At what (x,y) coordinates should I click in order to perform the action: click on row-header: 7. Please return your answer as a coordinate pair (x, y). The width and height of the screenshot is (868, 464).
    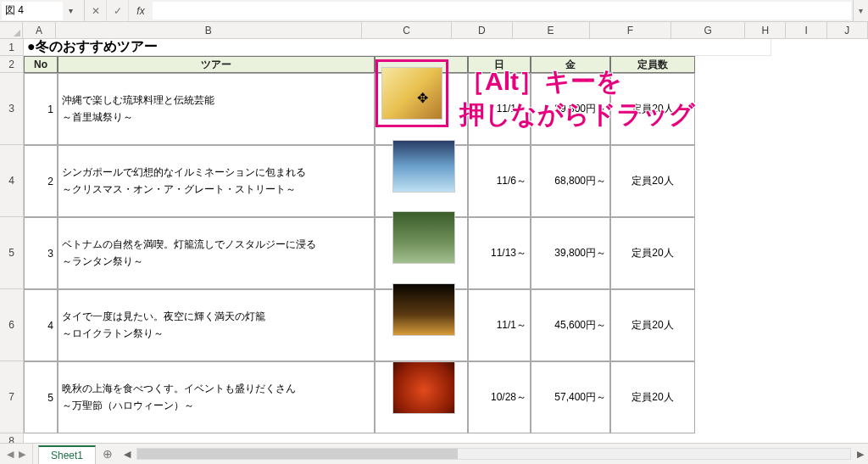
    Looking at the image, I should click on (12, 397).